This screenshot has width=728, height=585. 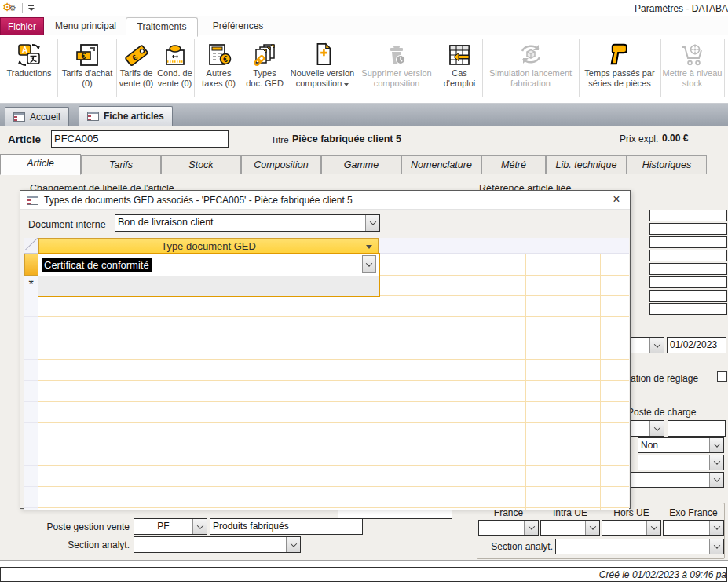 I want to click on ribbon-tab-fichier: Fichier, so click(x=22, y=27).